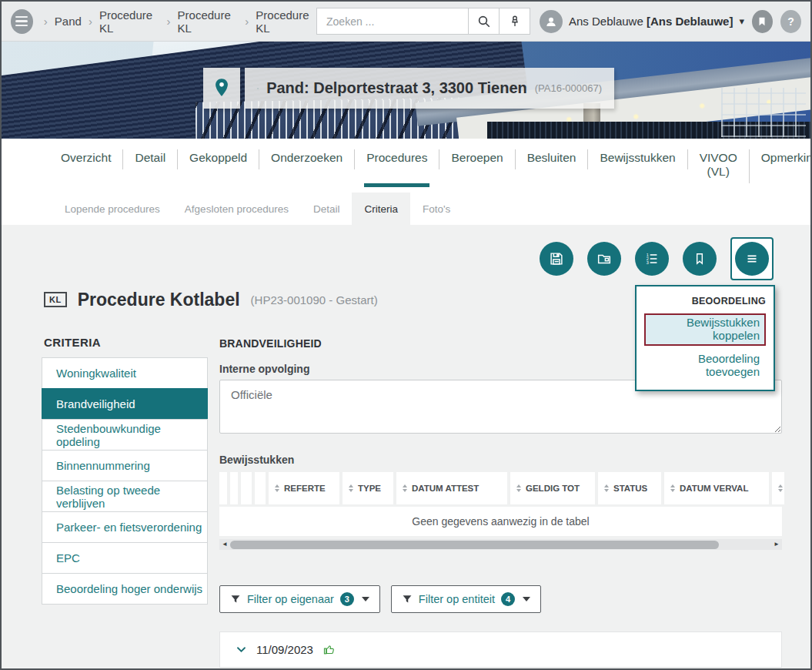 The height and width of the screenshot is (670, 812). What do you see at coordinates (719, 166) in the screenshot?
I see `tab-vivoo-vl: VIVOO (VL)` at bounding box center [719, 166].